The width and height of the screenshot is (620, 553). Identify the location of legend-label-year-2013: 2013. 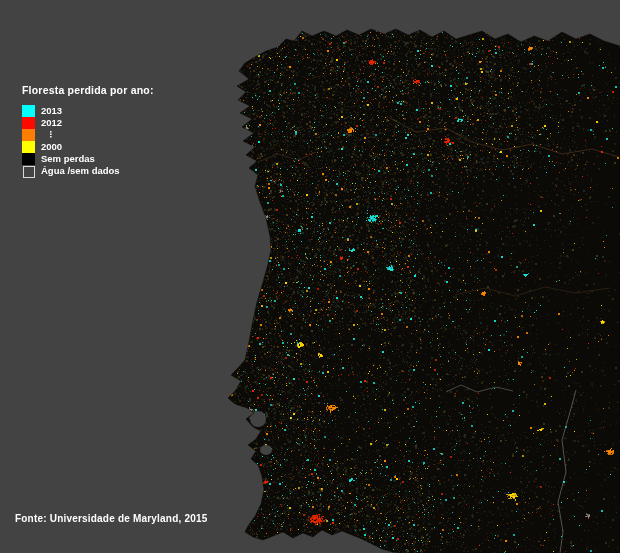
(52, 111).